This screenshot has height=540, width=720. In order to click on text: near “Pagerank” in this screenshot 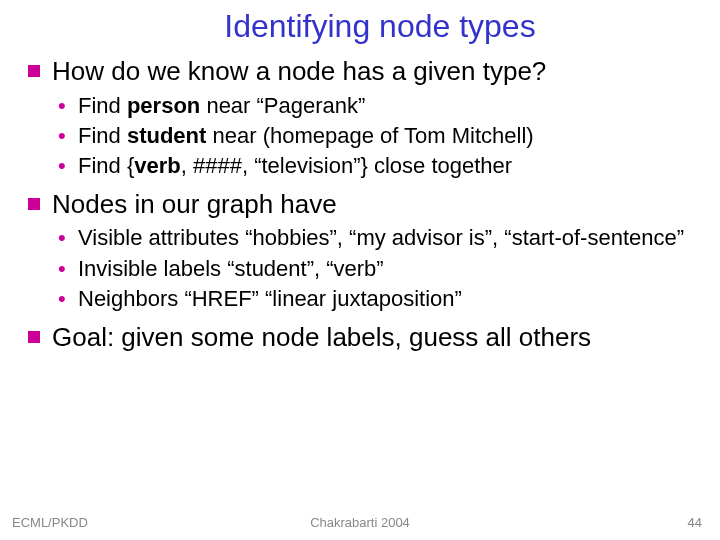, I will do `click(282, 106)`.